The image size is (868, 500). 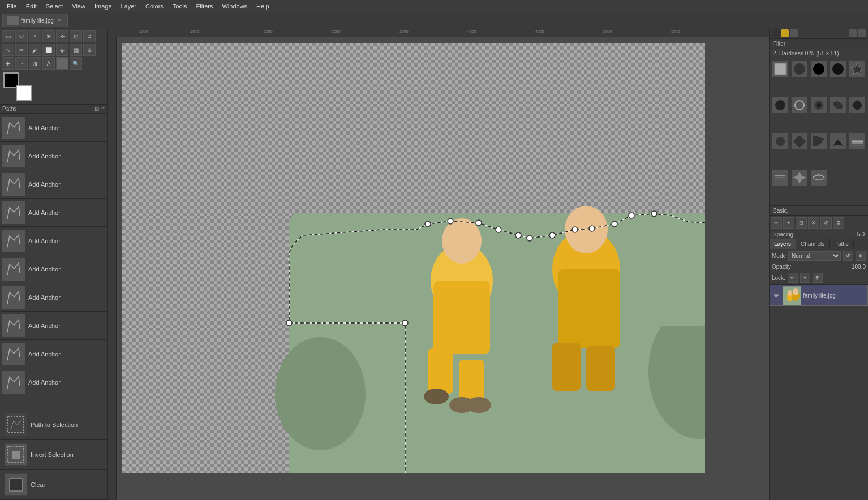 I want to click on eraser-tool: ⬜, so click(x=49, y=50).